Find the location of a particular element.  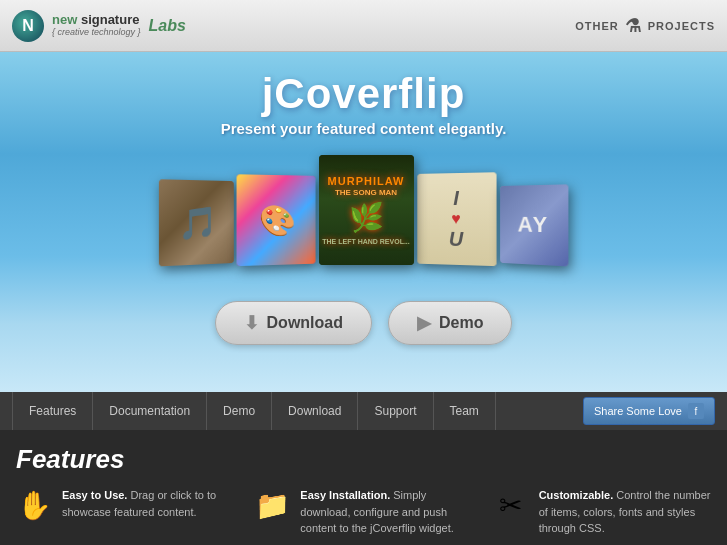

projects-label: PROJECTS is located at coordinates (682, 26).